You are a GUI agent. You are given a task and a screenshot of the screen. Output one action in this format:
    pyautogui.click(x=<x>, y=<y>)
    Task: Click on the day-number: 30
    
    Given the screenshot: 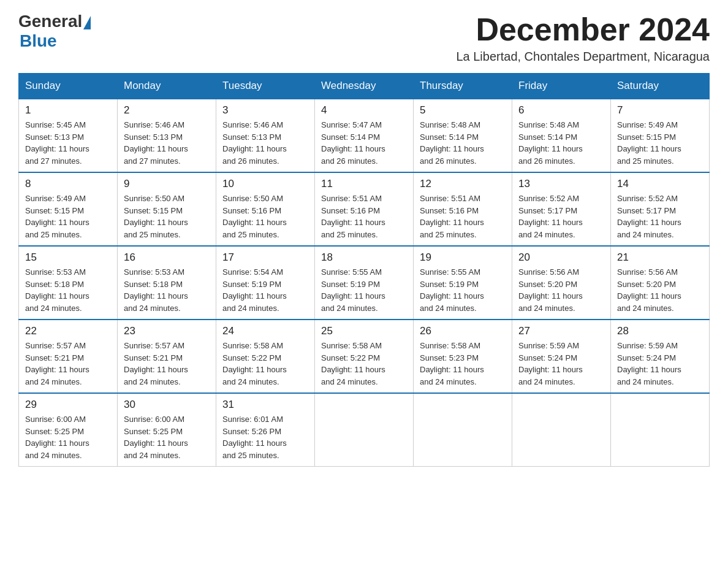 What is the action you would take?
    pyautogui.click(x=167, y=405)
    